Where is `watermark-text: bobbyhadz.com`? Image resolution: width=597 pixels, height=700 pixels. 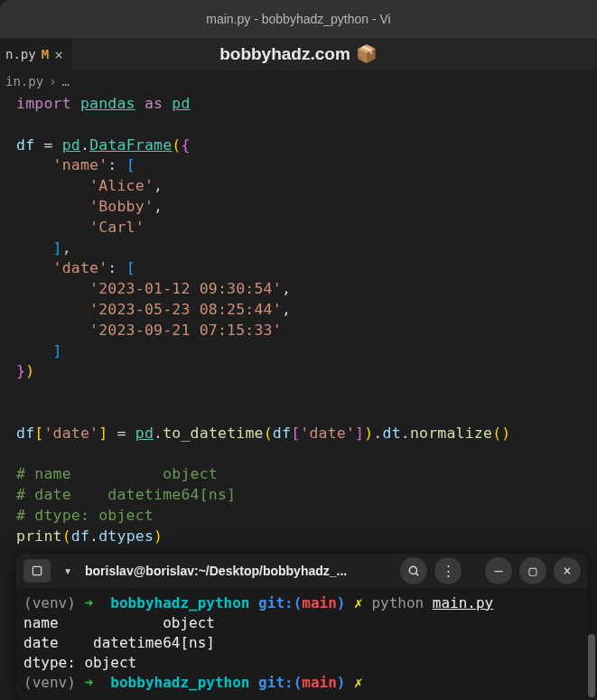 watermark-text: bobbyhadz.com is located at coordinates (285, 54).